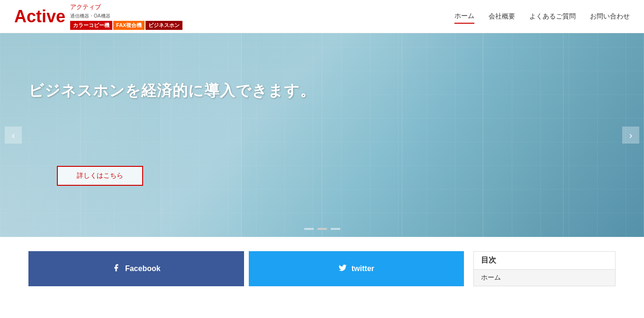  Describe the element at coordinates (322, 229) in the screenshot. I see `slider-dots` at that location.